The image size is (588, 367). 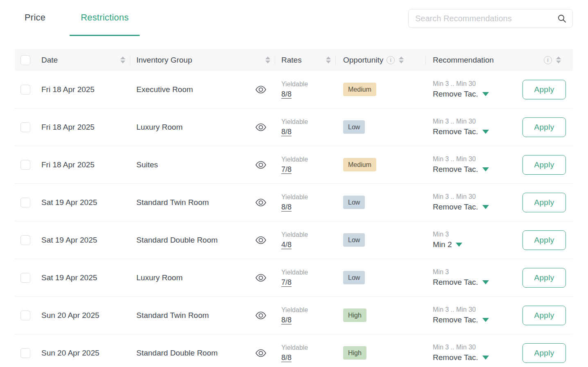 What do you see at coordinates (294, 240) in the screenshot?
I see `table-row: Sat 19 Apr 2025 Standard Double Room Yie…` at bounding box center [294, 240].